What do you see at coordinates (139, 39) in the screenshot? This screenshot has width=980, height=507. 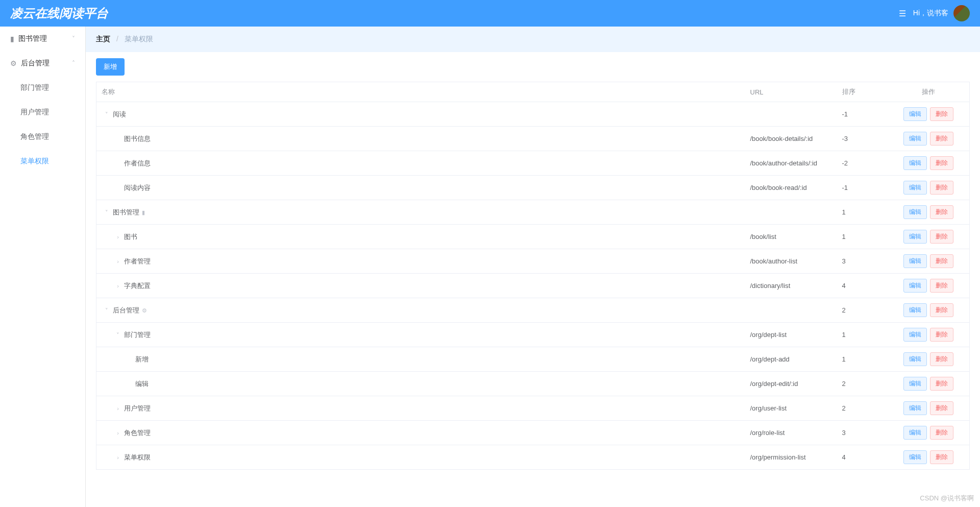 I see `breadcrumb-current: 菜单权限` at bounding box center [139, 39].